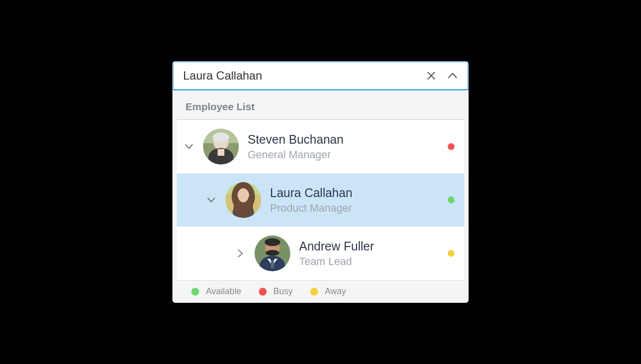 The image size is (641, 364). I want to click on tree-item: Laura Callahan Product Manager, so click(320, 200).